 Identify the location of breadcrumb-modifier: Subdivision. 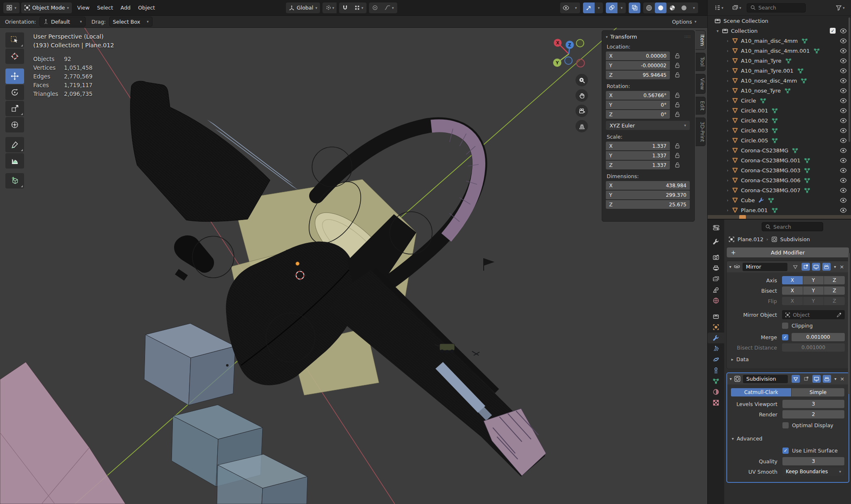
(795, 239).